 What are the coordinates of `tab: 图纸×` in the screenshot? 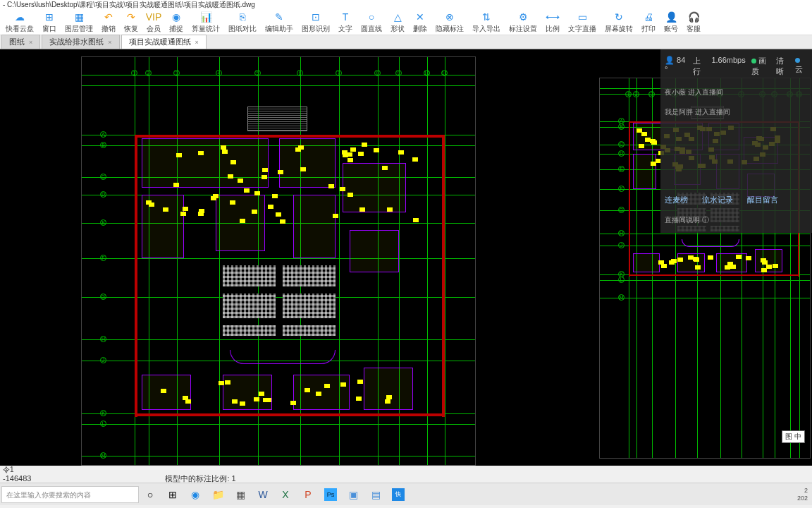 It's located at (21, 42).